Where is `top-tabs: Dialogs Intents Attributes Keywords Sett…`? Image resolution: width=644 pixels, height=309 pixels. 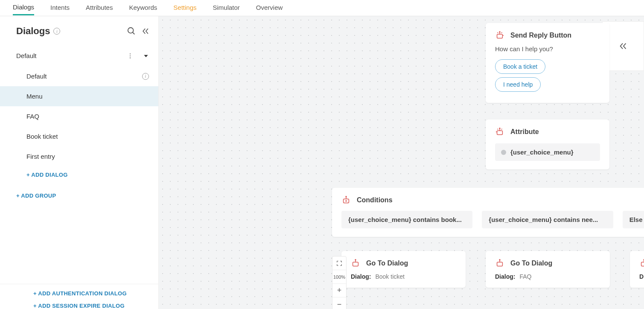
top-tabs: Dialogs Intents Attributes Keywords Sett… is located at coordinates (322, 8).